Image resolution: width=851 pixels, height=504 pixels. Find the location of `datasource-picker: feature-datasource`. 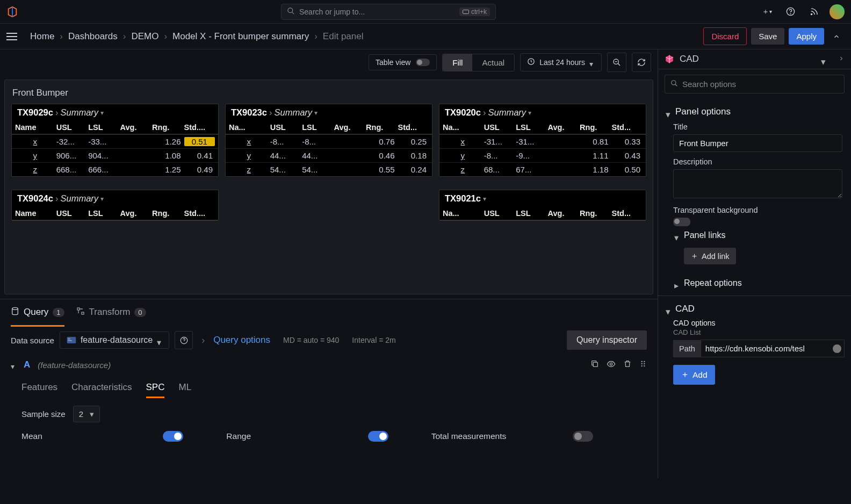

datasource-picker: feature-datasource is located at coordinates (114, 340).